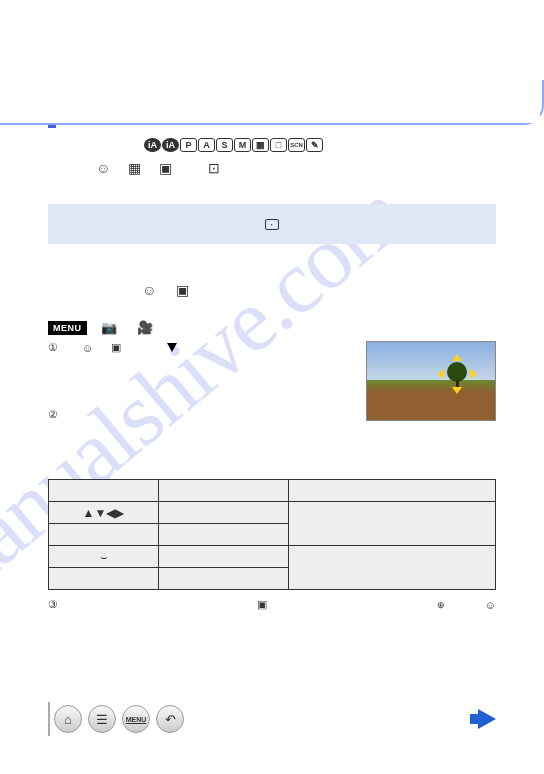 The width and height of the screenshot is (544, 774). I want to click on step-3: ③ ▣ ⊕ ☺, so click(272, 604).